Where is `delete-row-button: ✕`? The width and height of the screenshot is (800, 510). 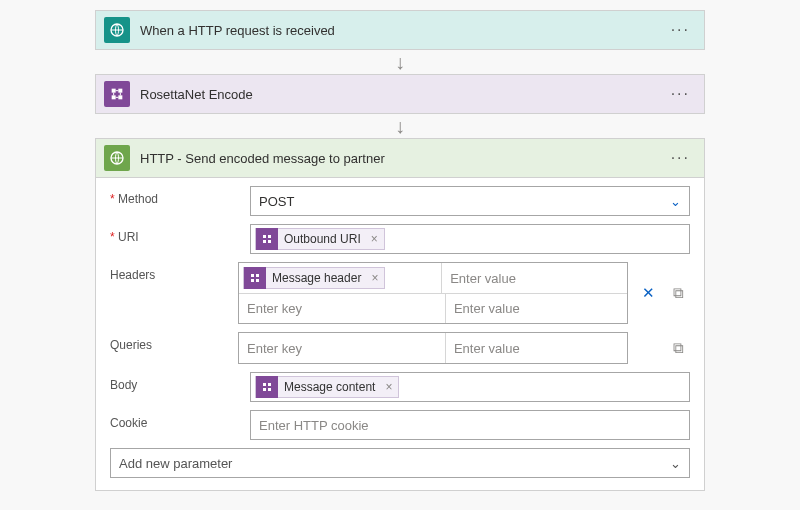
delete-row-button: ✕ is located at coordinates (648, 293).